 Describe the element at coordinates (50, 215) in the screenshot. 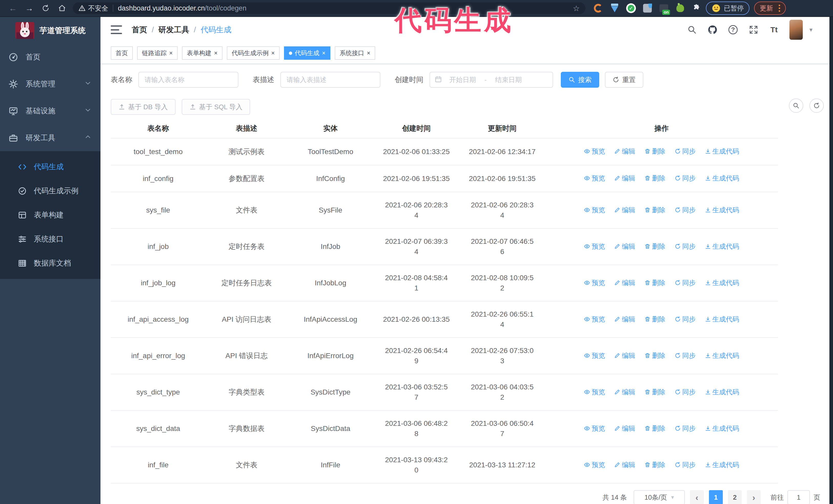

I see `sidebar-item-form-builder: 表单构建` at that location.